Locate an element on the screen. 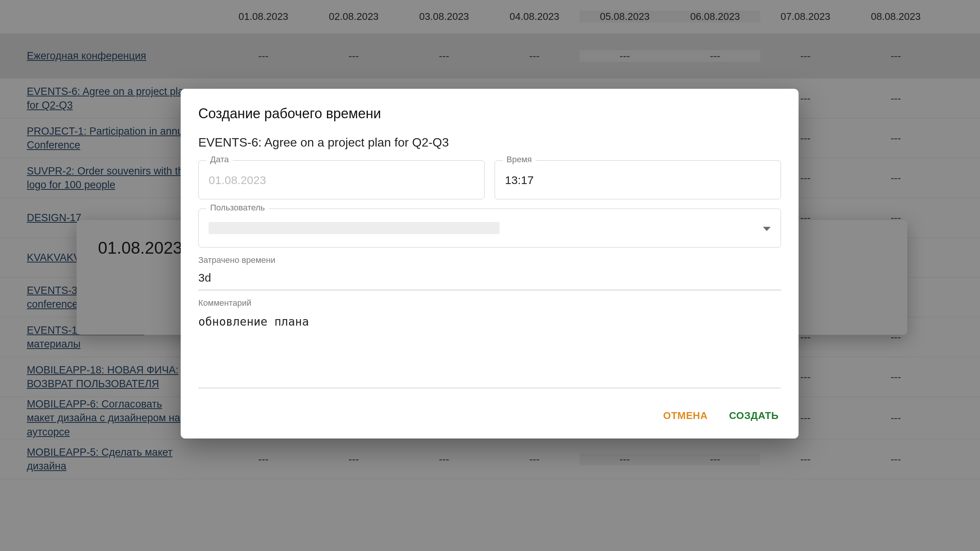 Image resolution: width=980 pixels, height=551 pixels. modal-subtitle: EVENTS-6: Agree on a project plan for Q2… is located at coordinates (490, 142).